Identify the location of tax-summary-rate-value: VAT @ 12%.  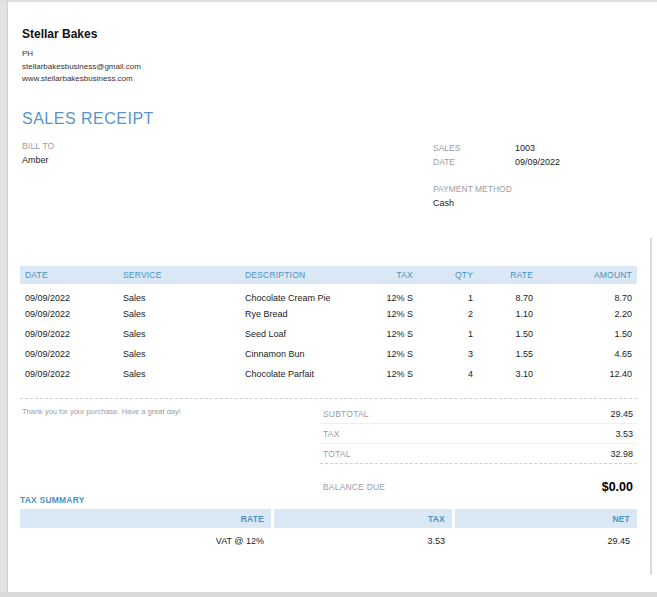
(146, 541).